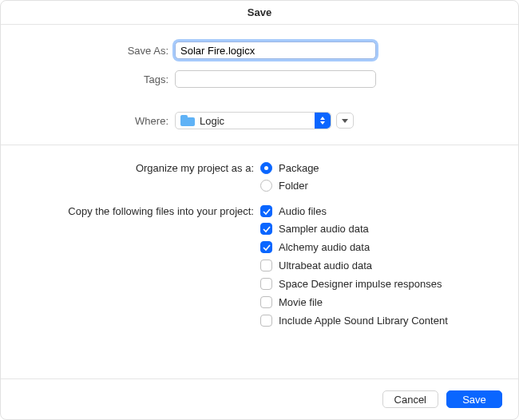  I want to click on checkbox-sampler-audio-label: Sampler audio data, so click(324, 228).